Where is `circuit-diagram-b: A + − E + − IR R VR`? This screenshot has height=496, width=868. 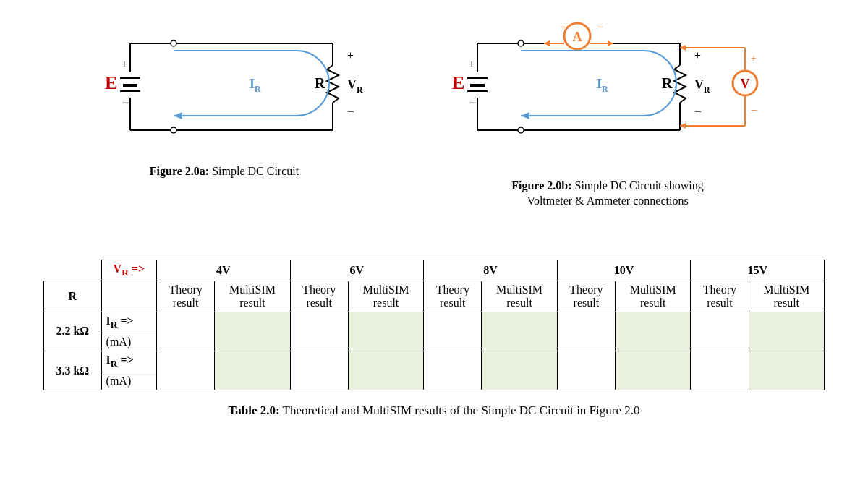
circuit-diagram-b: A + − E + − IR R VR is located at coordinates (608, 94).